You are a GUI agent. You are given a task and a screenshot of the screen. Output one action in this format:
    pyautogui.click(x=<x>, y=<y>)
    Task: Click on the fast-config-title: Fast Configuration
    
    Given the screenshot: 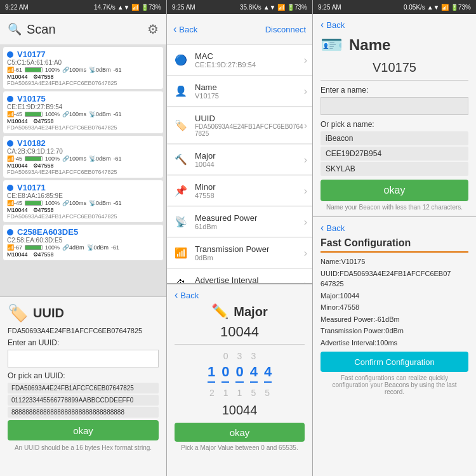 What is the action you would take?
    pyautogui.click(x=395, y=245)
    